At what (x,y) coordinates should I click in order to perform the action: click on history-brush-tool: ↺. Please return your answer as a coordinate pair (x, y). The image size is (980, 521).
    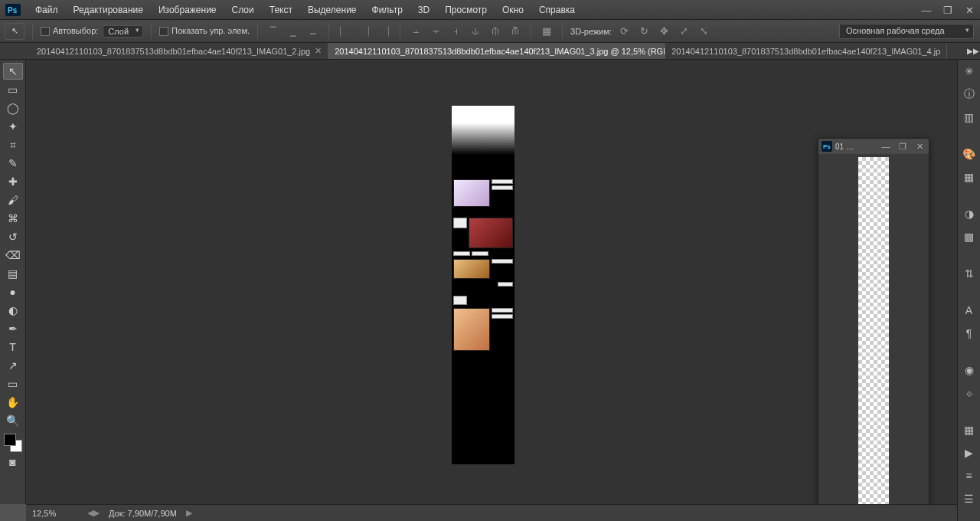
    Looking at the image, I should click on (13, 237).